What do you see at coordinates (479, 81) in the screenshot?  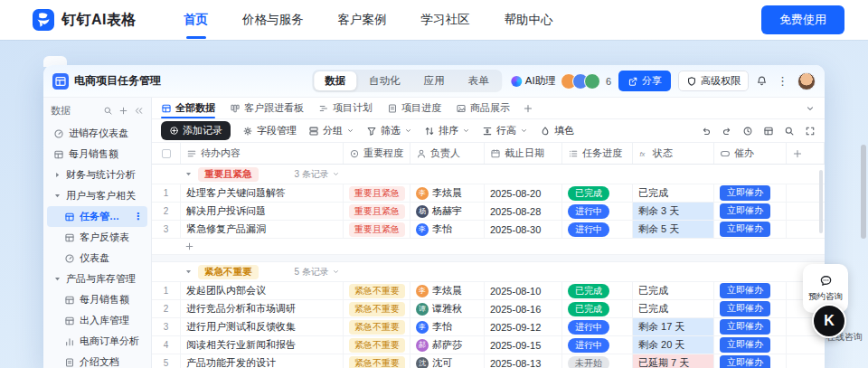 I see `view-tab: 表单` at bounding box center [479, 81].